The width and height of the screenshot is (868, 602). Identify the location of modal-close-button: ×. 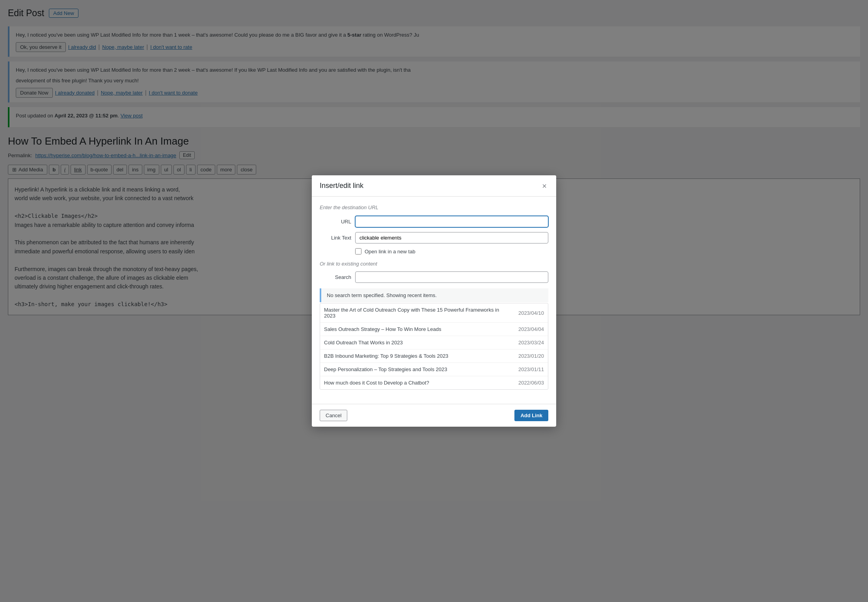
(544, 186).